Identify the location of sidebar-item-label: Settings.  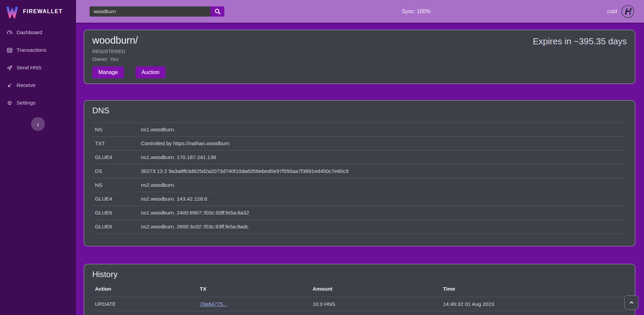
(26, 103).